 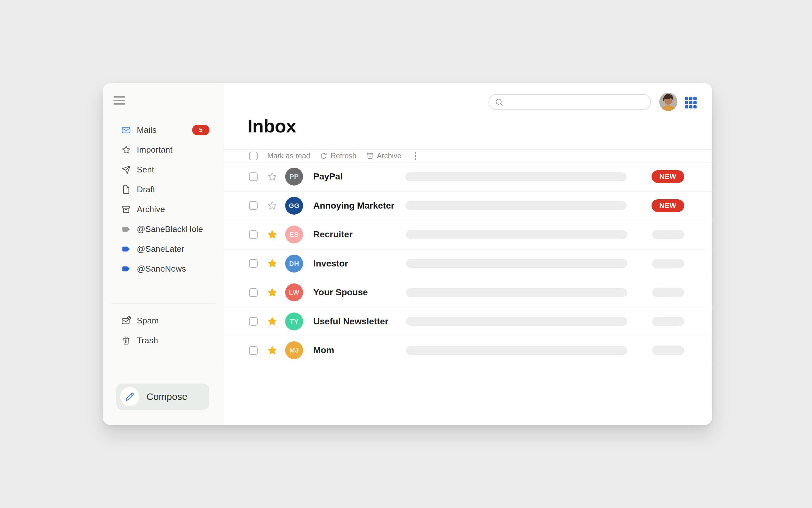 I want to click on sidebar-item-label: Trash, so click(x=148, y=341).